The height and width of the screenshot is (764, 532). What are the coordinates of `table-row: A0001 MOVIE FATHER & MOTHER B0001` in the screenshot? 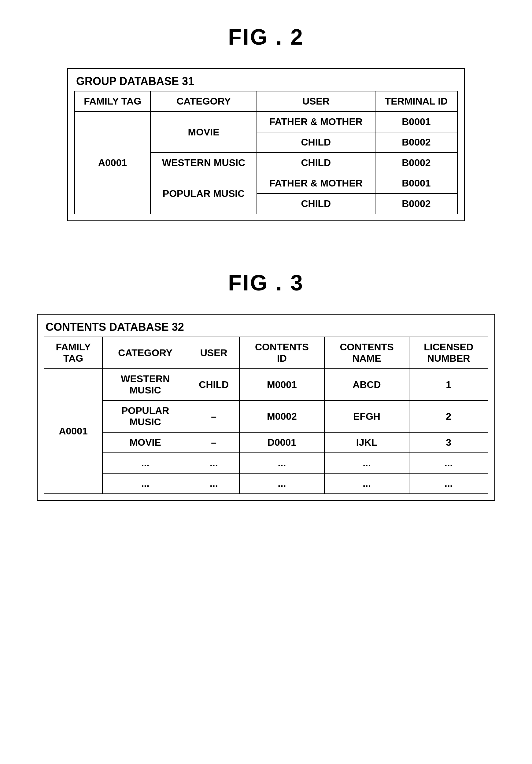 It's located at (266, 122).